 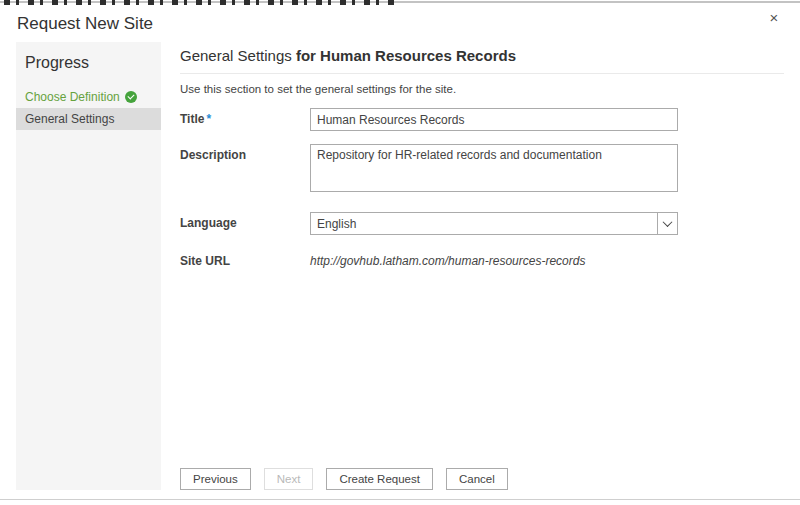 I want to click on close-icon: ×, so click(x=774, y=18).